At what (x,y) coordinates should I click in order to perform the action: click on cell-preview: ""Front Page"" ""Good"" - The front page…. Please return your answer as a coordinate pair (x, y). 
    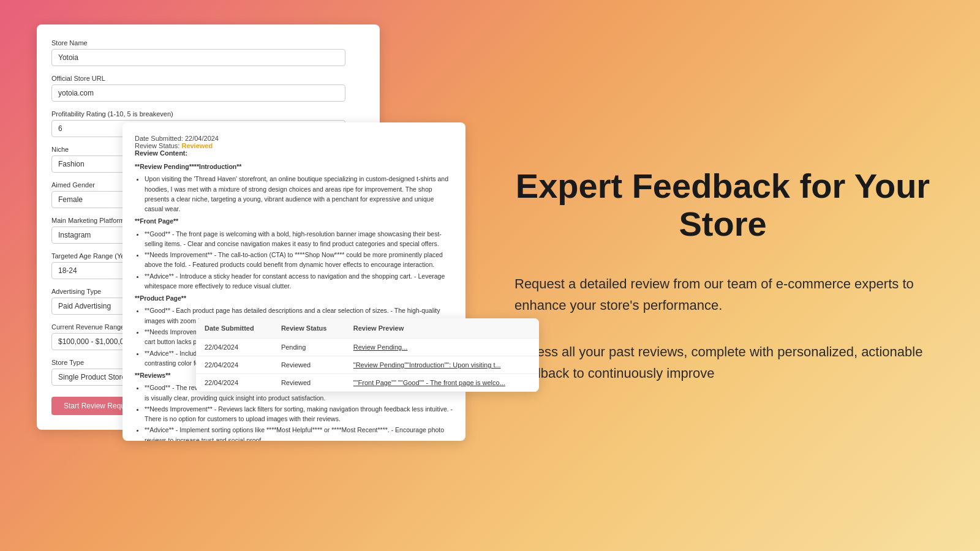
    Looking at the image, I should click on (442, 383).